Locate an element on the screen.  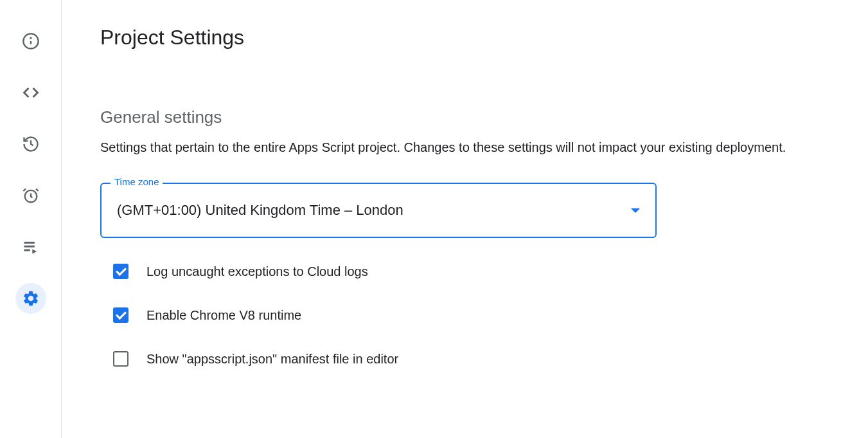
sidebar-item-overview is located at coordinates (31, 41).